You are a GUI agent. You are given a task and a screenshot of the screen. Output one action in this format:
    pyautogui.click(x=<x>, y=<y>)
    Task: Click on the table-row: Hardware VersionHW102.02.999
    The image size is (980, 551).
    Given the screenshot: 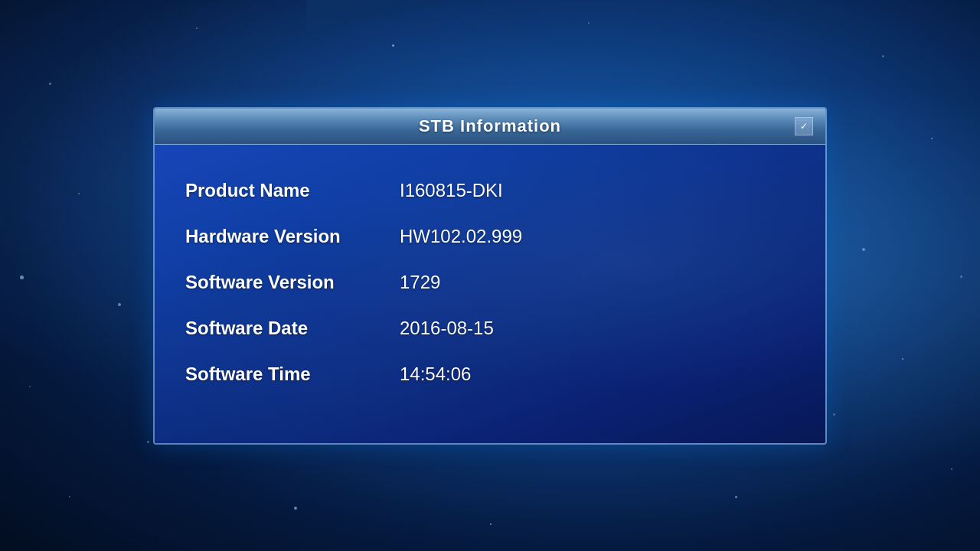 What is the action you would take?
    pyautogui.click(x=490, y=236)
    